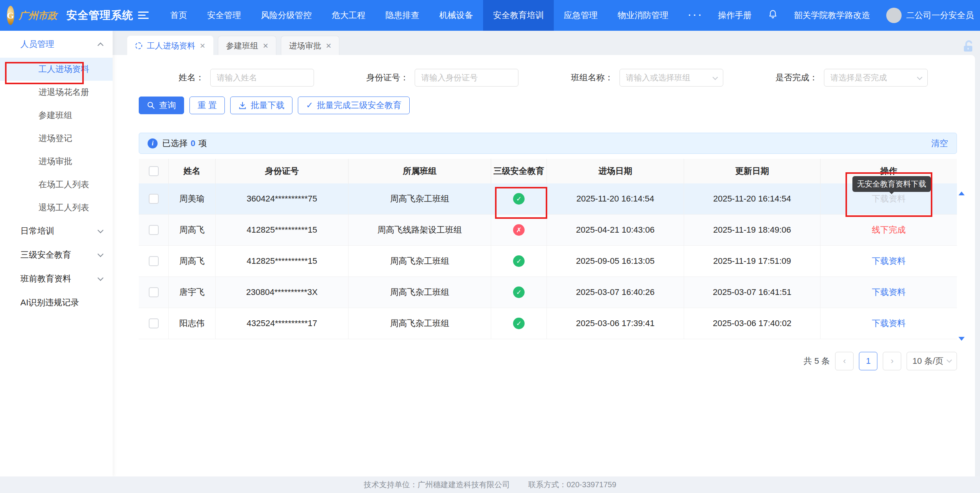  What do you see at coordinates (170, 45) in the screenshot?
I see `tab-worker-entry-data: 工人进场资料 ×` at bounding box center [170, 45].